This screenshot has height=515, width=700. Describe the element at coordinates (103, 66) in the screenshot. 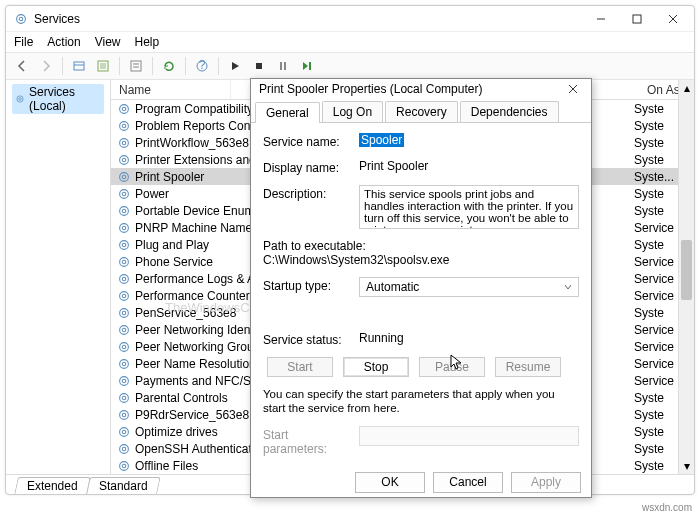

I see `export-button` at that location.